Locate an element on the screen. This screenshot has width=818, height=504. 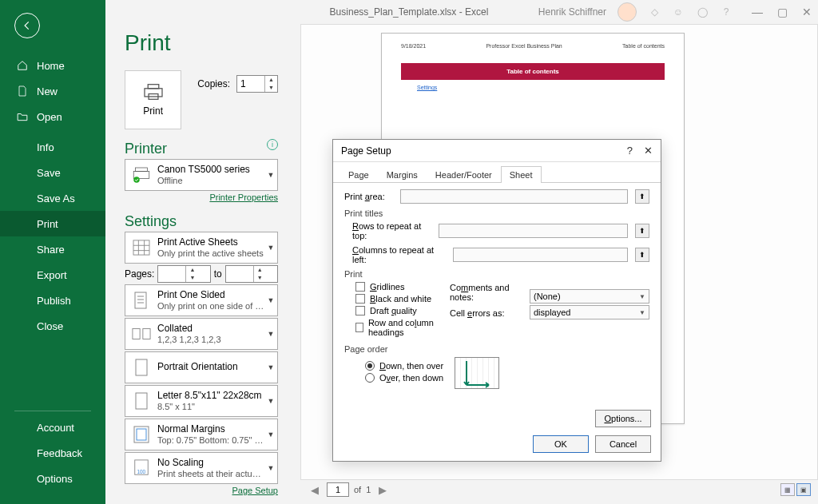
account-icon: ◯ is located at coordinates (702, 12).